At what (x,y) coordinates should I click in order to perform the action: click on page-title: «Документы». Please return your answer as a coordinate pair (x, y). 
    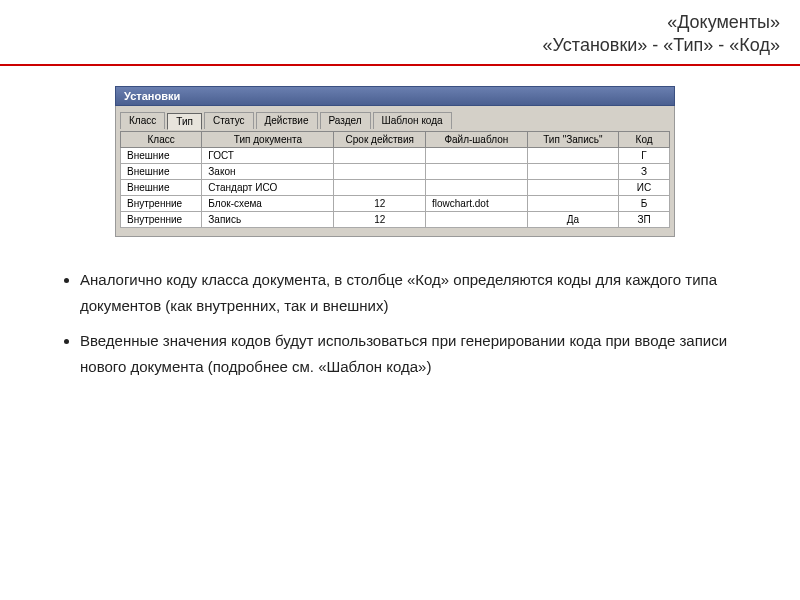
    Looking at the image, I should click on (400, 22).